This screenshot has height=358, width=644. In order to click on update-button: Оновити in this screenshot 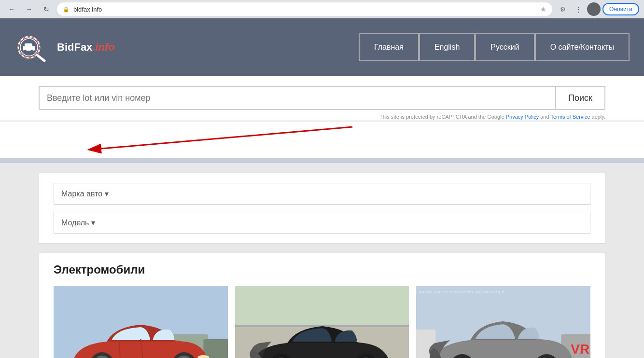, I will do `click(621, 9)`.